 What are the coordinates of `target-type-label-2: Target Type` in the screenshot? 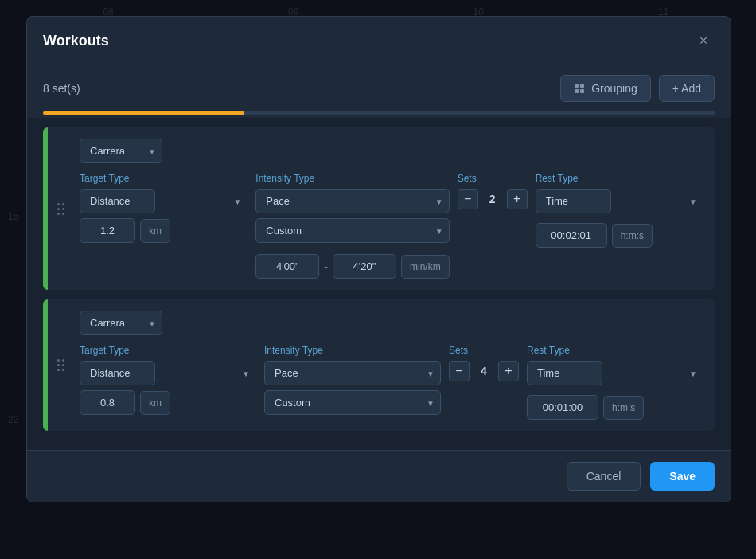 It's located at (168, 350).